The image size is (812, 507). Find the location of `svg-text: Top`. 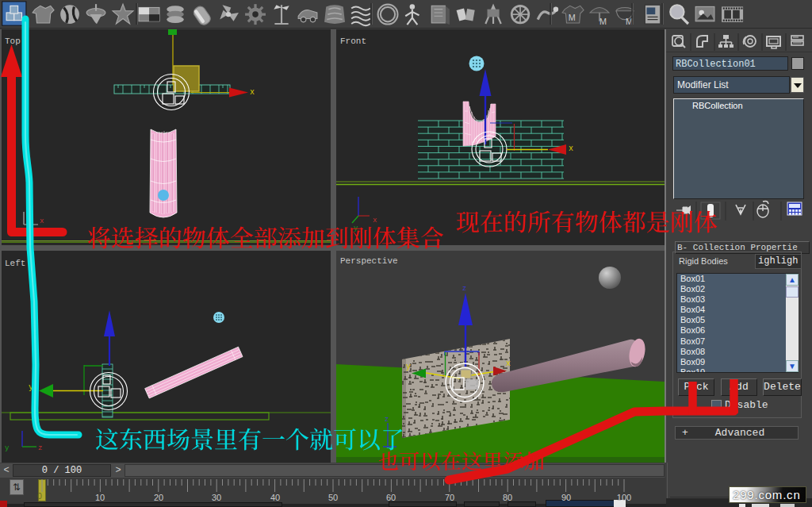

svg-text: Top is located at coordinates (13, 41).